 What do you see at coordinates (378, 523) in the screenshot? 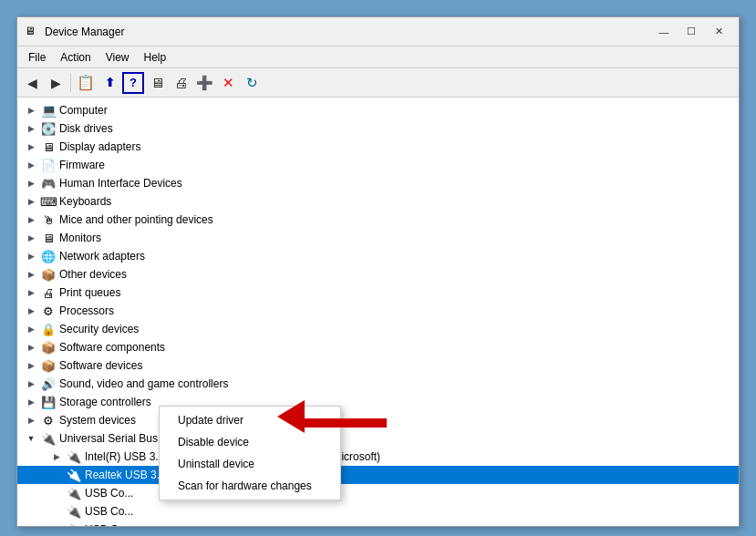
I see `tree-item-usb-c3: 🔌 USB Co...` at bounding box center [378, 523].